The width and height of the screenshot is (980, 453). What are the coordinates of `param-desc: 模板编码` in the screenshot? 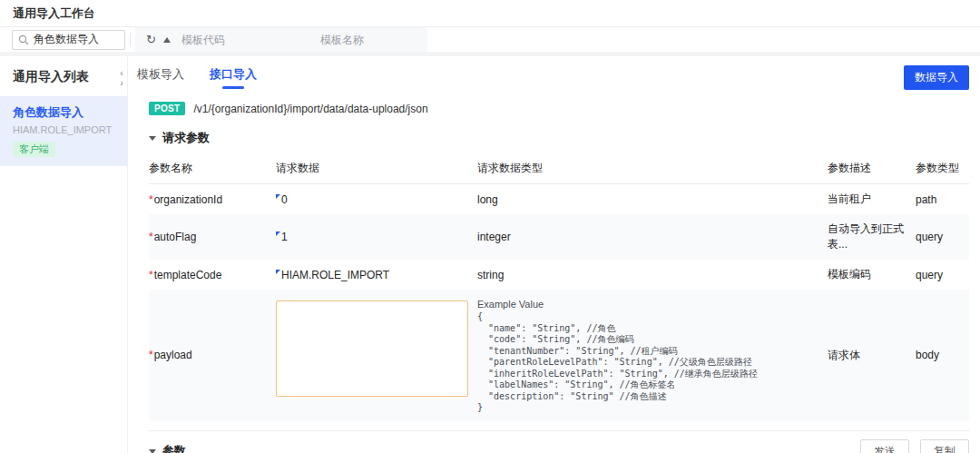 It's located at (871, 274).